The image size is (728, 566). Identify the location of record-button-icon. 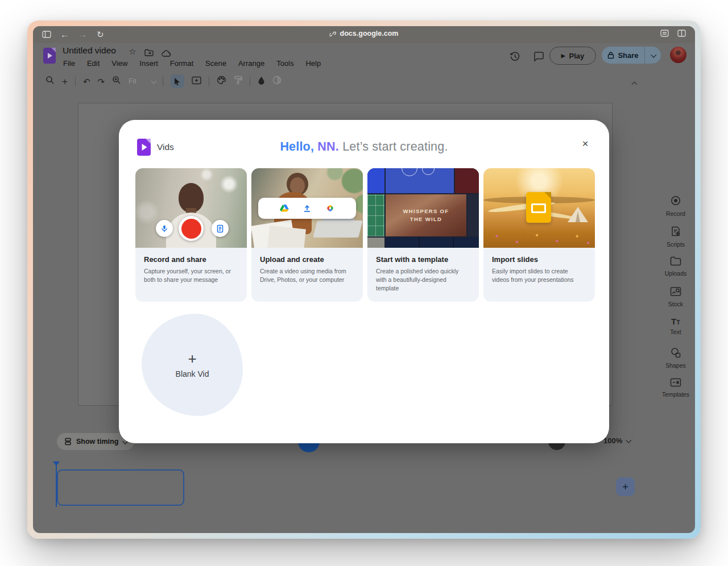
(191, 228).